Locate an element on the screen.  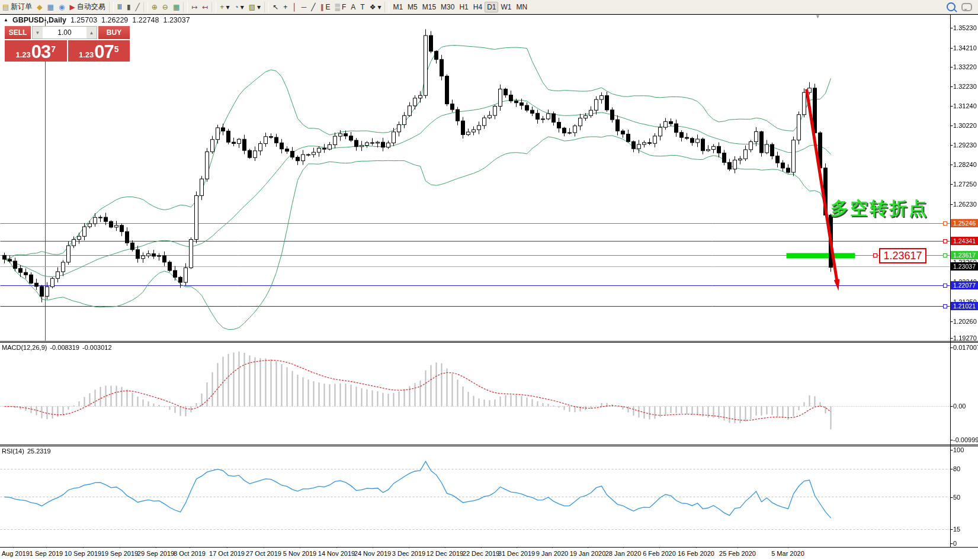
toolbar-group-scroll: ↦↤ is located at coordinates (200, 7).